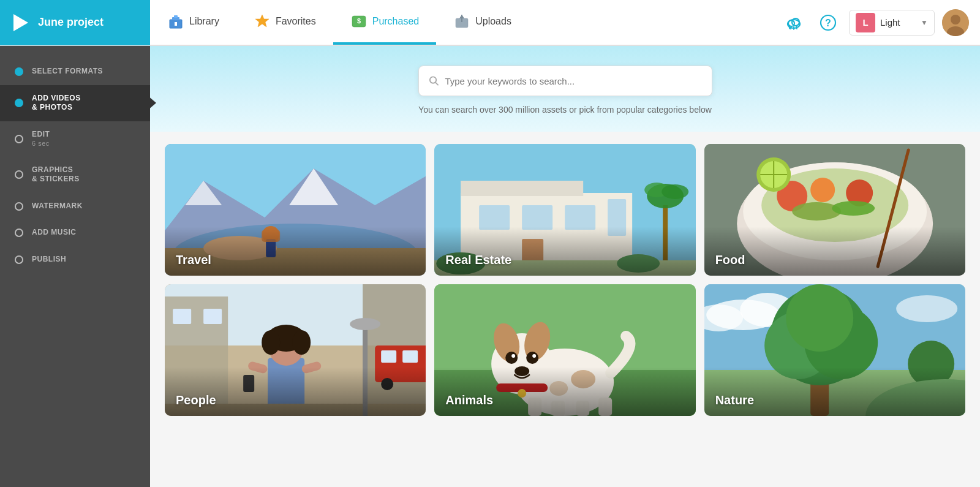 The width and height of the screenshot is (980, 487). I want to click on logo-icon, so click(21, 23).